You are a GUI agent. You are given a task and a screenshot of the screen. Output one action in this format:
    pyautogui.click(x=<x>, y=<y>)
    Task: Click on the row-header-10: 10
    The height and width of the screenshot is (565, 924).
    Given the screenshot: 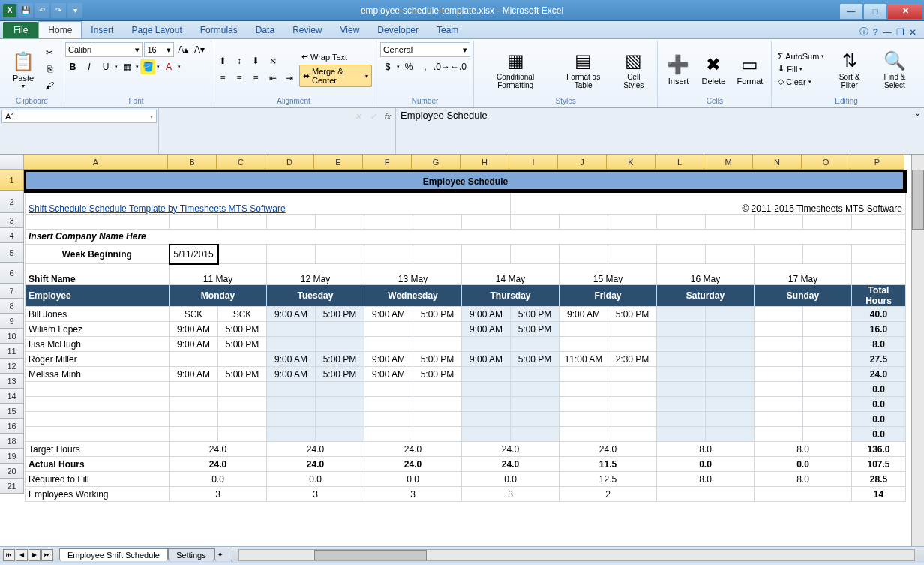 What is the action you would take?
    pyautogui.click(x=12, y=336)
    